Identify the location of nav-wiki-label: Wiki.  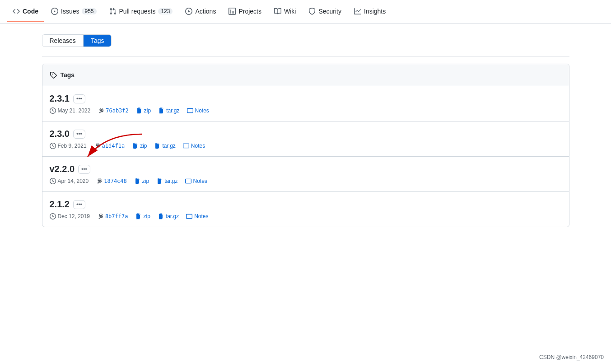
(290, 11).